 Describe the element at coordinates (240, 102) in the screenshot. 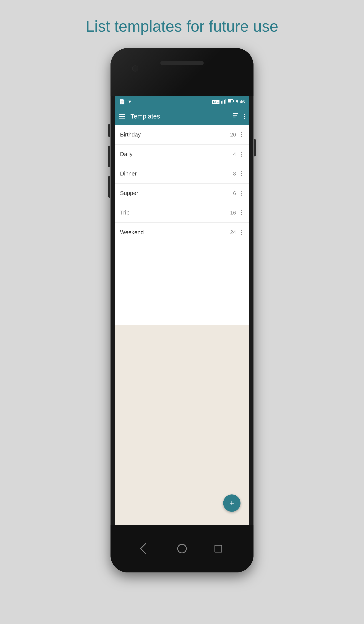

I see `time-display: 6:46` at that location.